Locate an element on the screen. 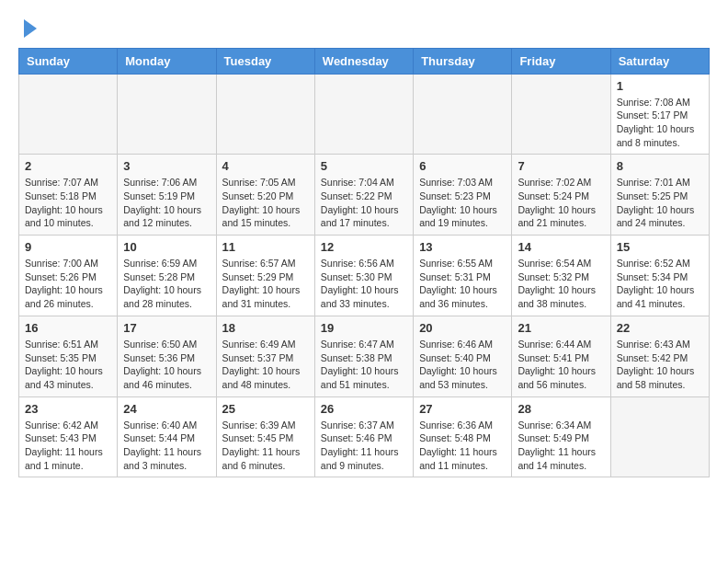  day-info: Sunrise: 7:07 AM Sunset: 5:18 PM Dayligh… is located at coordinates (68, 202).